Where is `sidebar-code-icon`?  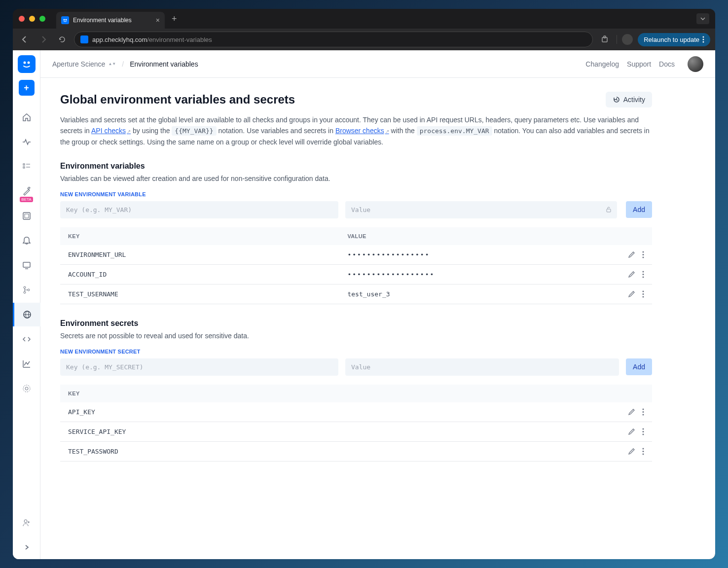 sidebar-code-icon is located at coordinates (27, 339).